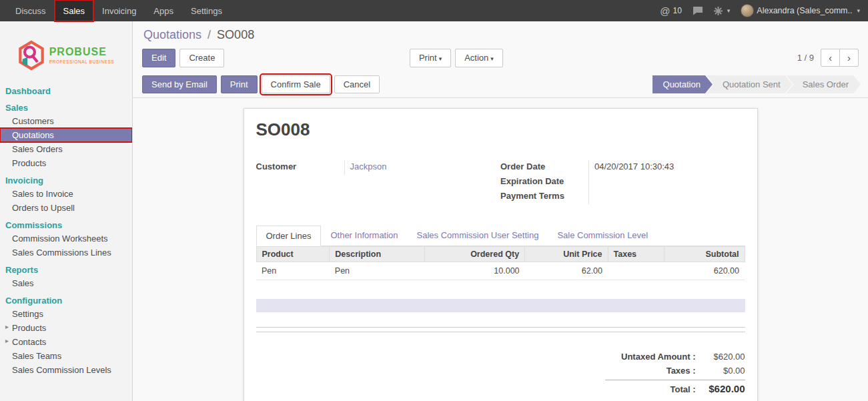 This screenshot has width=868, height=401. I want to click on sidebar-item-quotations: Quotations, so click(66, 135).